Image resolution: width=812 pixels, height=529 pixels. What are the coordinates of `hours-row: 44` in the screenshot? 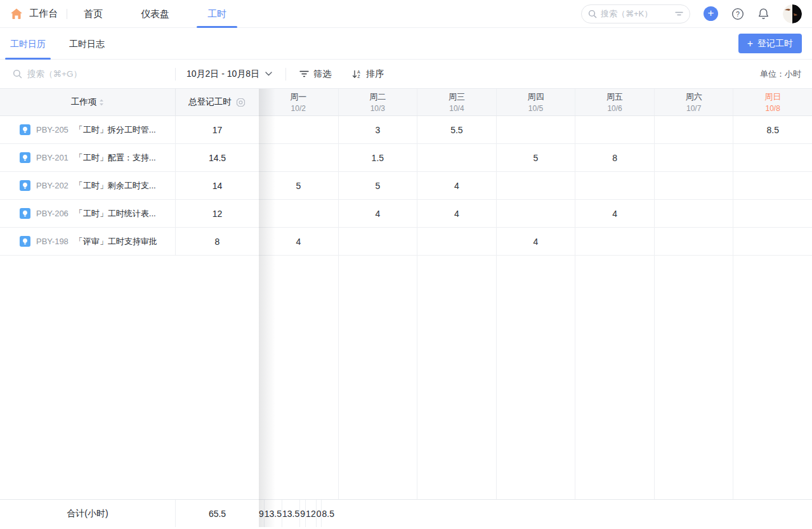 It's located at (535, 242).